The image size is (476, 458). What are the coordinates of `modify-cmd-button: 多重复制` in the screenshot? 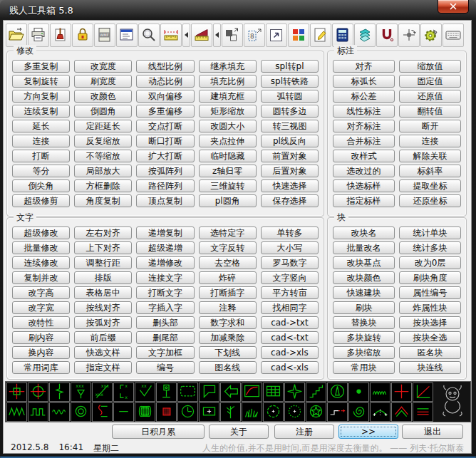 It's located at (41, 66).